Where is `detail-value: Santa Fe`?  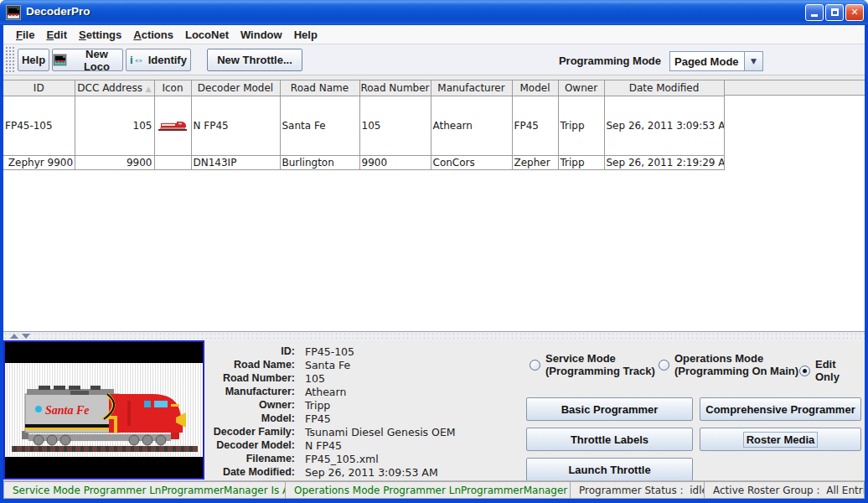 detail-value: Santa Fe is located at coordinates (328, 366).